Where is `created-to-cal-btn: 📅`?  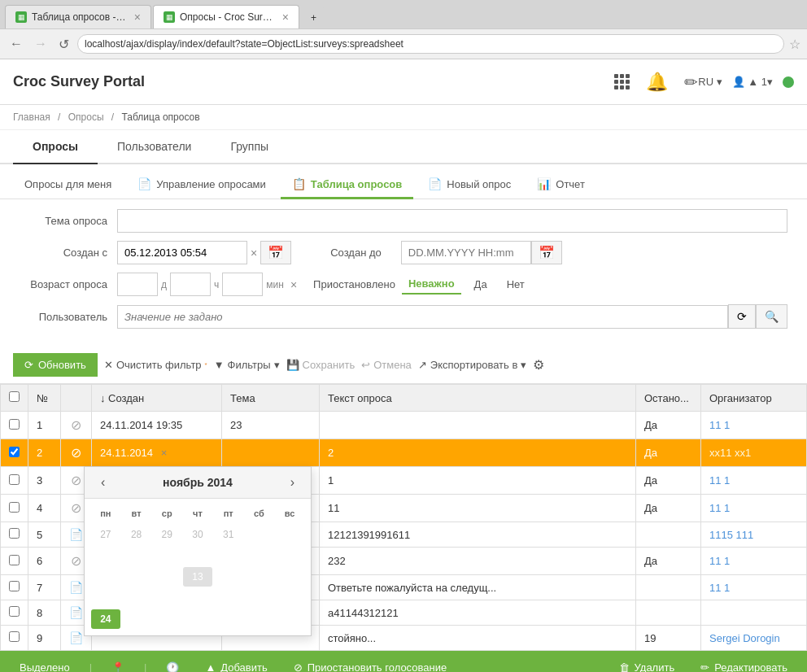
created-to-cal-btn: 📅 is located at coordinates (547, 252).